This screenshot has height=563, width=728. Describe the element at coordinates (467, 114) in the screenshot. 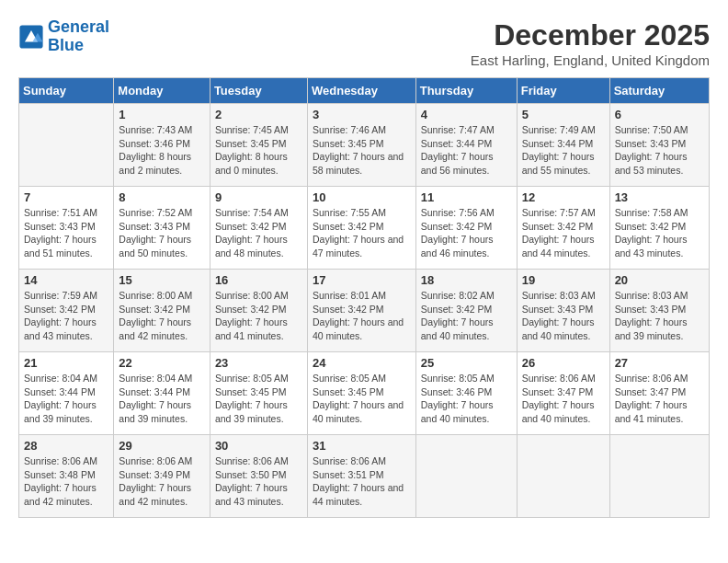

I see `day-number: 4` at that location.